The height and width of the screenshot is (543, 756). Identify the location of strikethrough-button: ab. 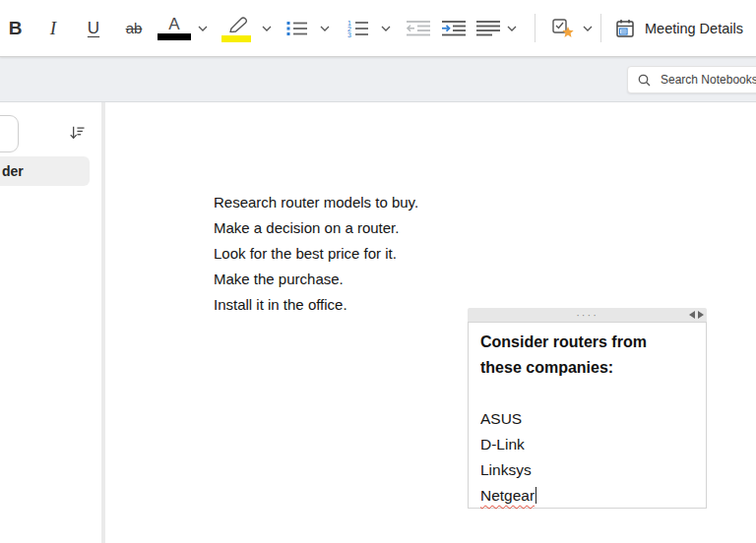
(134, 29).